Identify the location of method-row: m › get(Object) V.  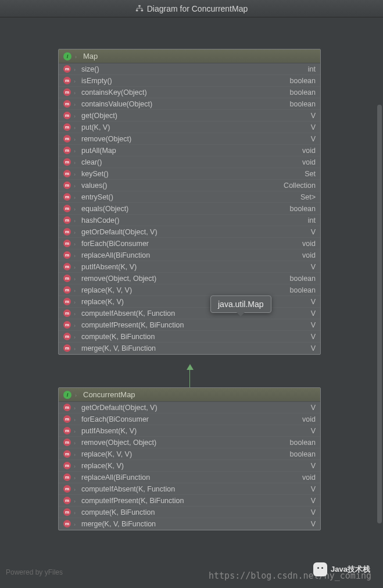
(189, 116).